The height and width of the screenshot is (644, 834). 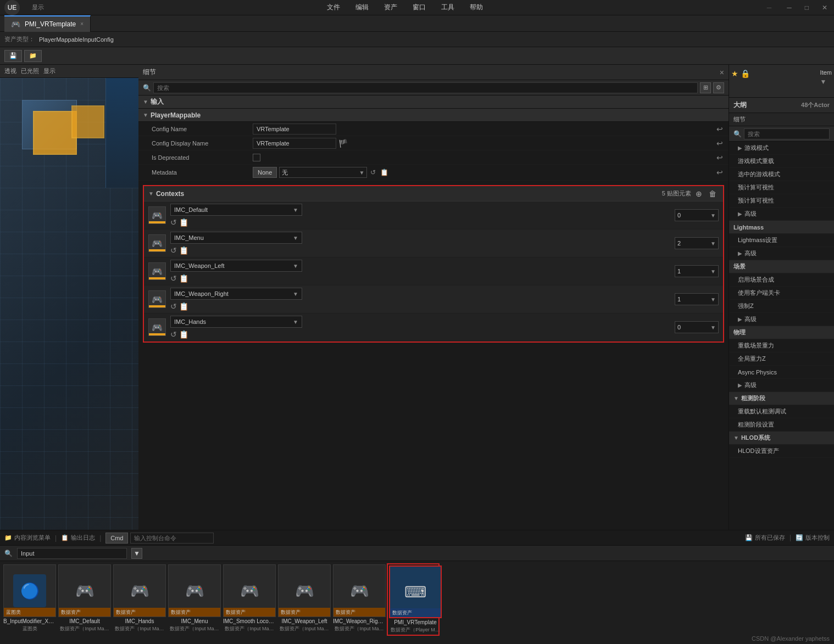 What do you see at coordinates (47, 24) in the screenshot?
I see `pmi-tab: 🎮 PMI_VRTemplate ×` at bounding box center [47, 24].